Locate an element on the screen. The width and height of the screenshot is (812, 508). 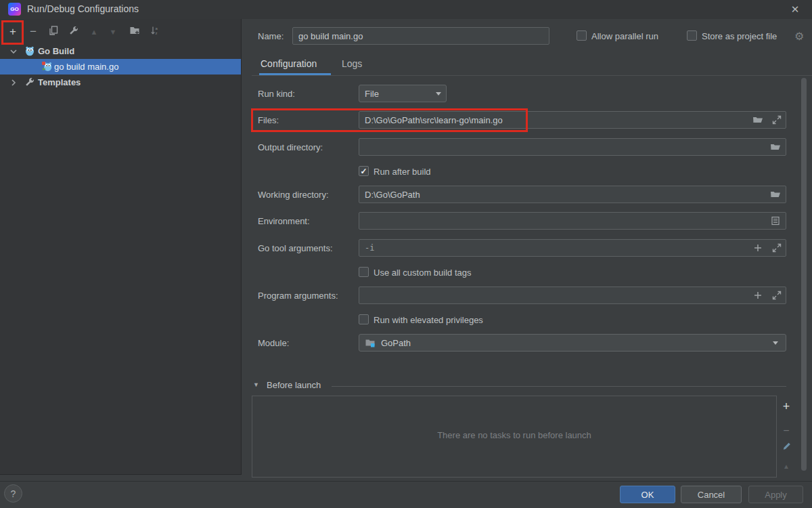
run-kind-label: Run kind: is located at coordinates (276, 93).